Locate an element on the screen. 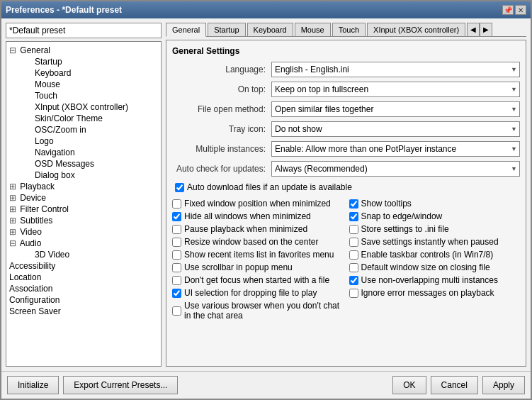  tray-select: Do not show is located at coordinates (395, 129).